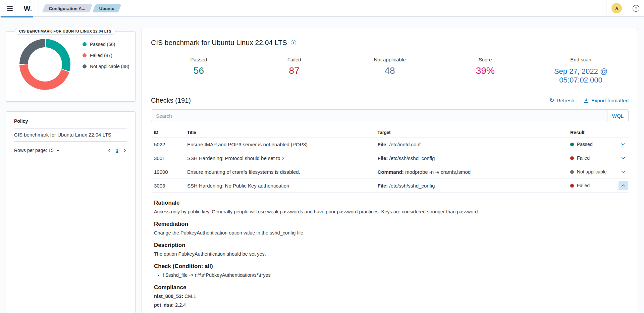 The width and height of the screenshot is (644, 313). What do you see at coordinates (586, 101) in the screenshot?
I see `export-icon` at bounding box center [586, 101].